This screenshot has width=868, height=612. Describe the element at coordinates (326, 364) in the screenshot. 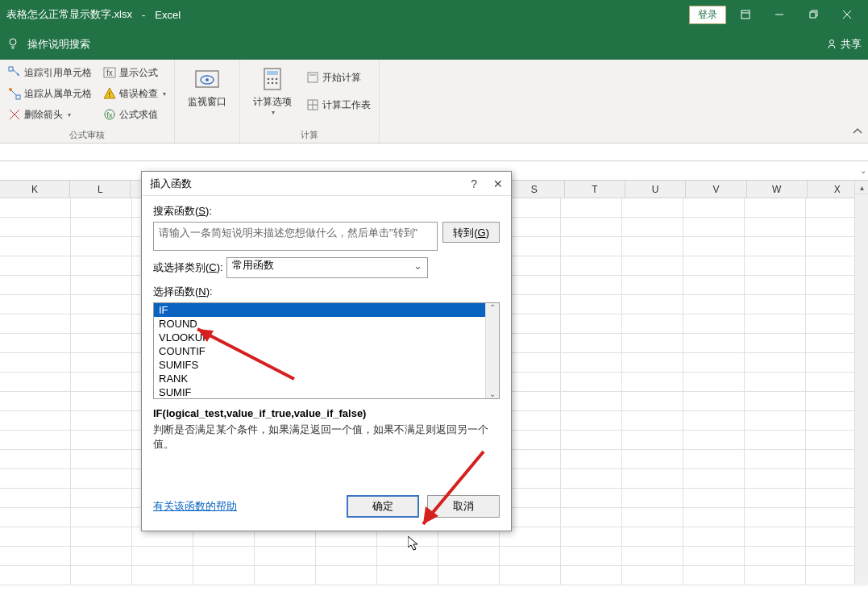

I see `function-list-item: SUMIFS` at that location.